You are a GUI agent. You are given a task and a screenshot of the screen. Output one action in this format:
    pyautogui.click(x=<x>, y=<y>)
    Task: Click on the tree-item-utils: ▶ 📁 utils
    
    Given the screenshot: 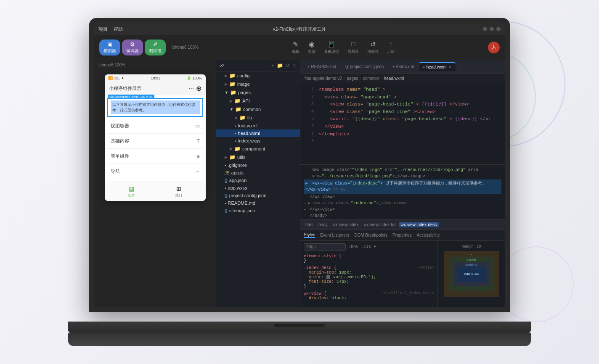 What is the action you would take?
    pyautogui.click(x=258, y=157)
    